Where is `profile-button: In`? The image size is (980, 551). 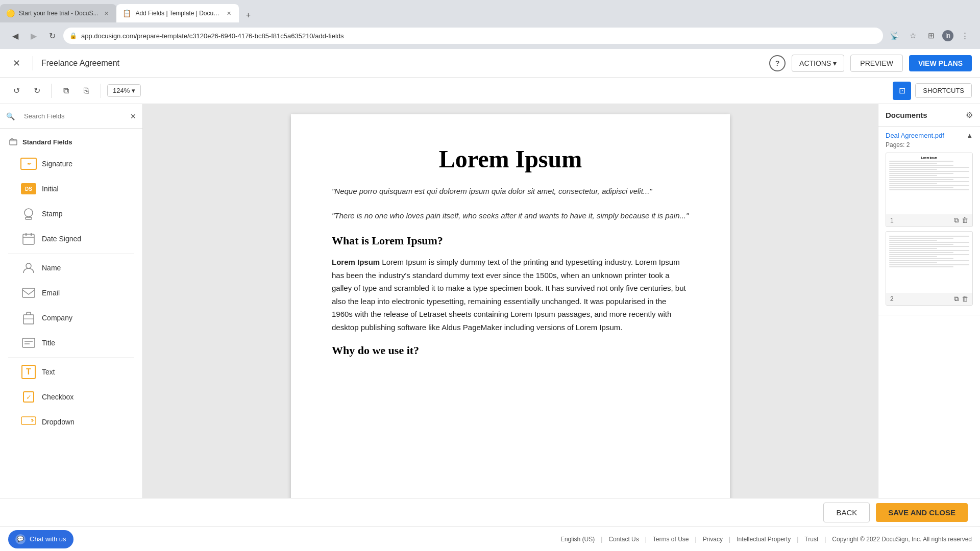
profile-button: In is located at coordinates (948, 36).